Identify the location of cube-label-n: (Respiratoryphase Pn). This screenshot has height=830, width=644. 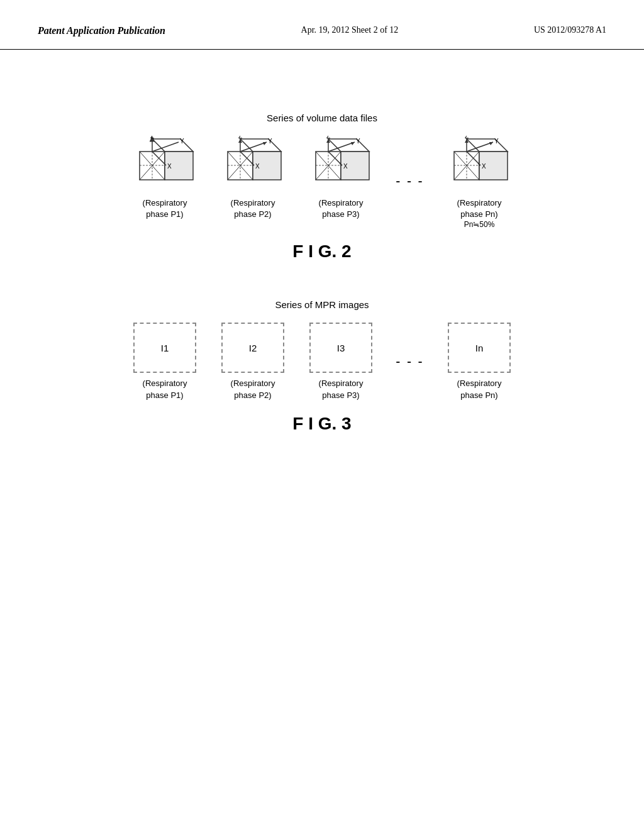
(479, 209).